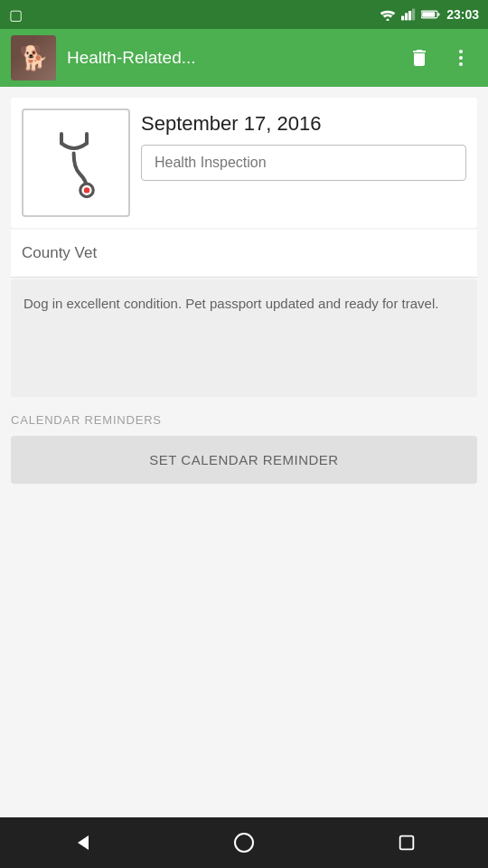 This screenshot has width=488, height=868. I want to click on avatar: 🐕, so click(33, 58).